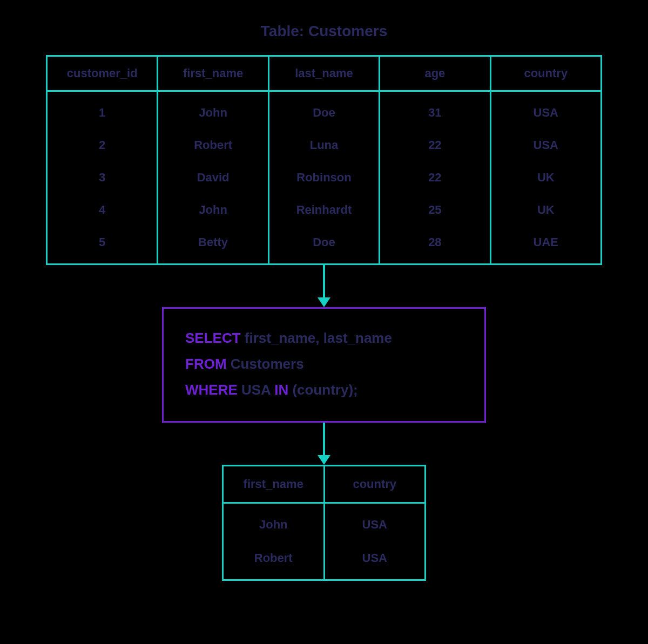 This screenshot has height=644, width=648. Describe the element at coordinates (435, 211) in the screenshot. I see `cell: 25` at that location.